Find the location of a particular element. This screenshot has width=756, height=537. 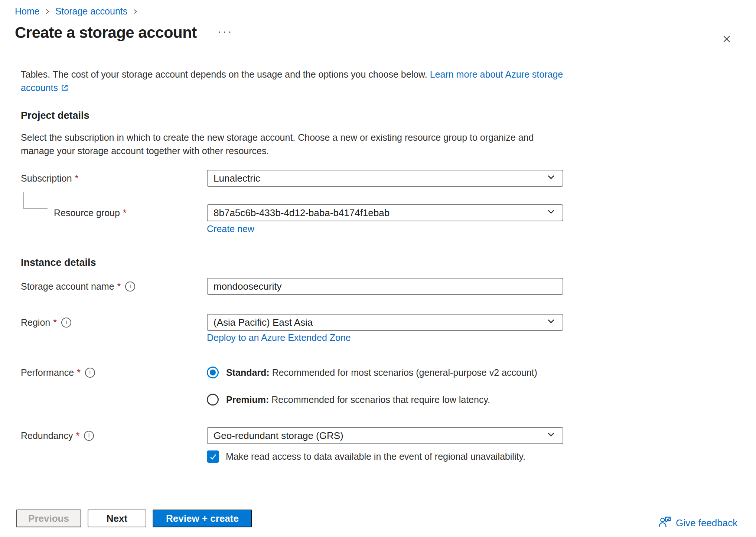

feedback-label: Give feedback is located at coordinates (707, 523).